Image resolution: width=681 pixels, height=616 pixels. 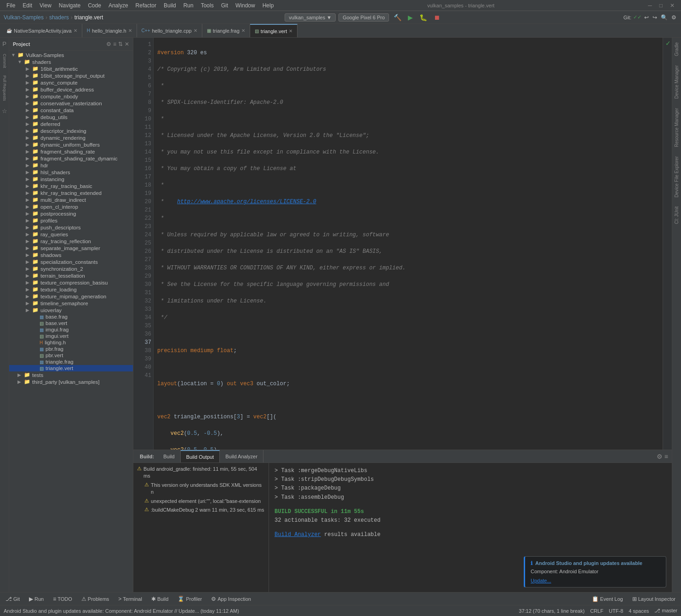 What do you see at coordinates (169, 456) in the screenshot?
I see `tab-build: Build` at bounding box center [169, 456].